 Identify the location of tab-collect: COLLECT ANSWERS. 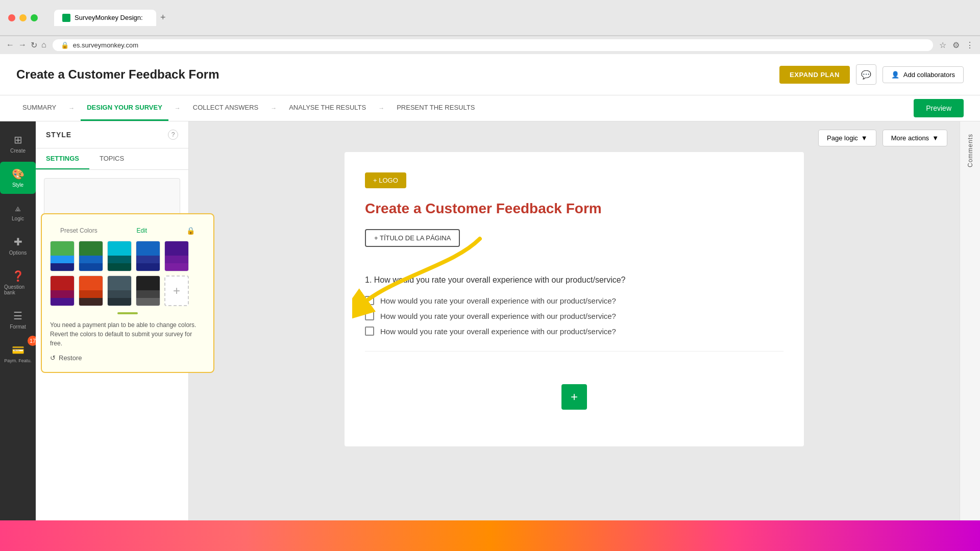
(226, 108).